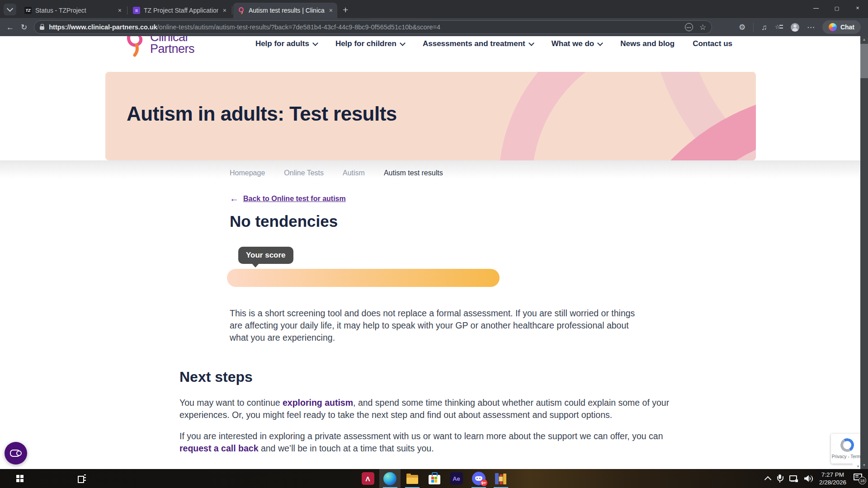 Image resolution: width=868 pixels, height=488 pixels. I want to click on nav-help-for-children: Help for children, so click(370, 44).